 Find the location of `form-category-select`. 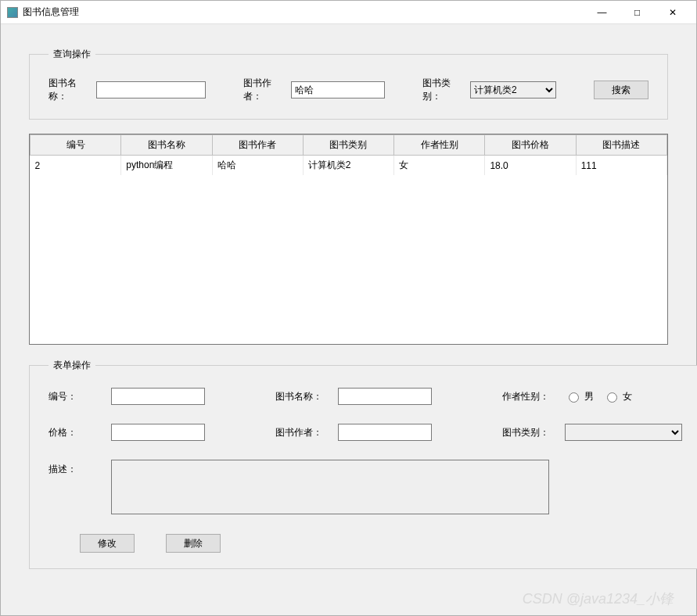

form-category-select is located at coordinates (623, 432).